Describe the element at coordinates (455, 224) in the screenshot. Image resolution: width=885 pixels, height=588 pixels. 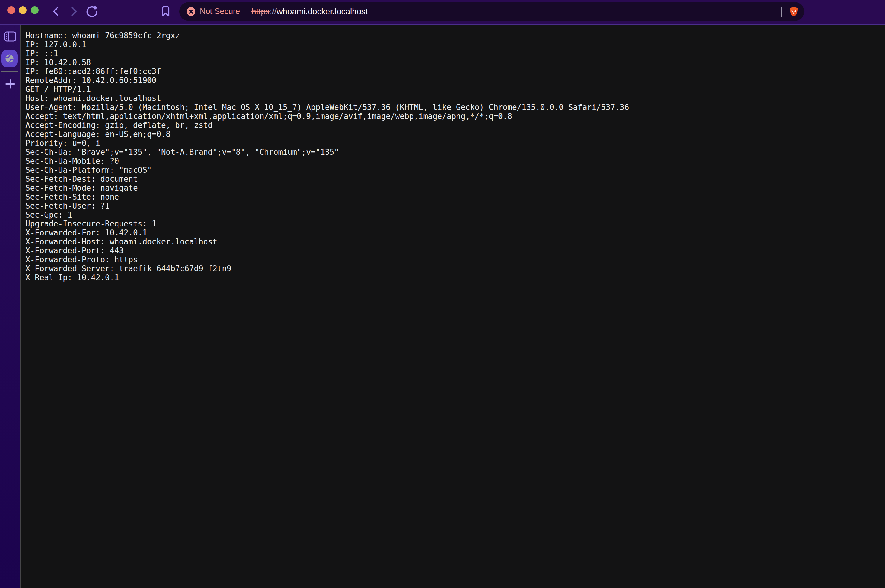
I see `header-line: Upgrade-Insecure-Requests: 1` at that location.